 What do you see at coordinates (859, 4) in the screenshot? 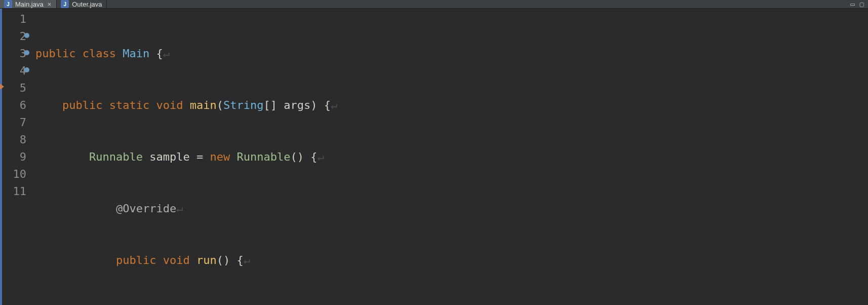
I see `window-controls: ▭ ▢` at bounding box center [859, 4].